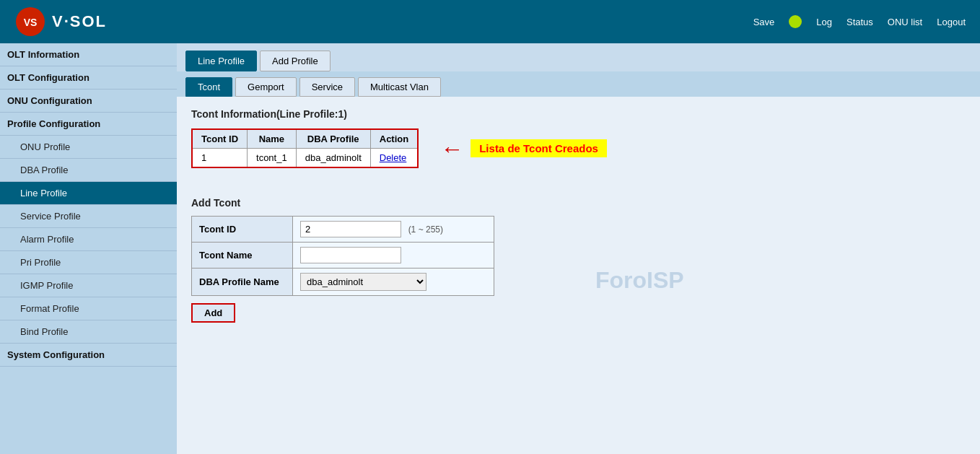 This screenshot has width=980, height=454. What do you see at coordinates (305, 149) in the screenshot?
I see `tcont-table: Tcont ID Name DBA Profile Action 1 tcont…` at bounding box center [305, 149].